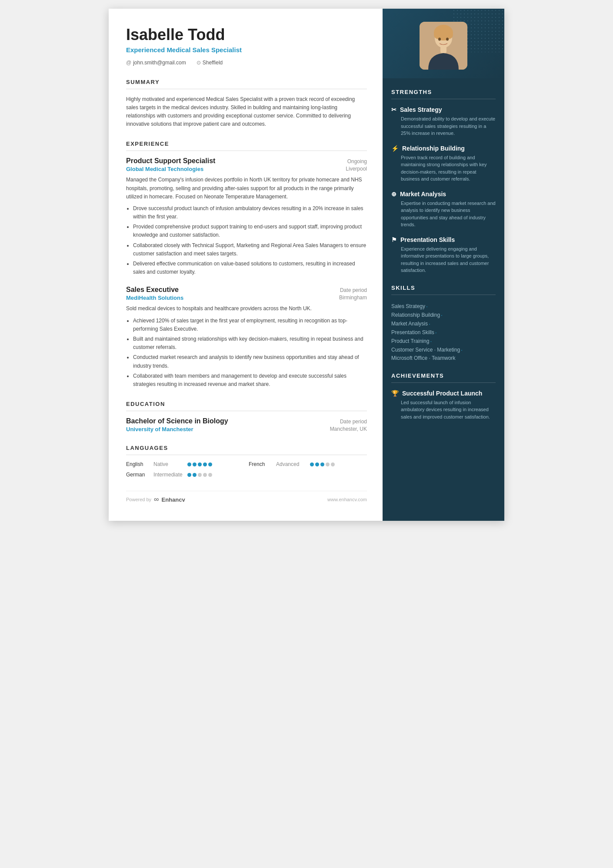 This screenshot has width=613, height=868. I want to click on job-1: Product Support Specialist Ongoing Globa…, so click(247, 217).